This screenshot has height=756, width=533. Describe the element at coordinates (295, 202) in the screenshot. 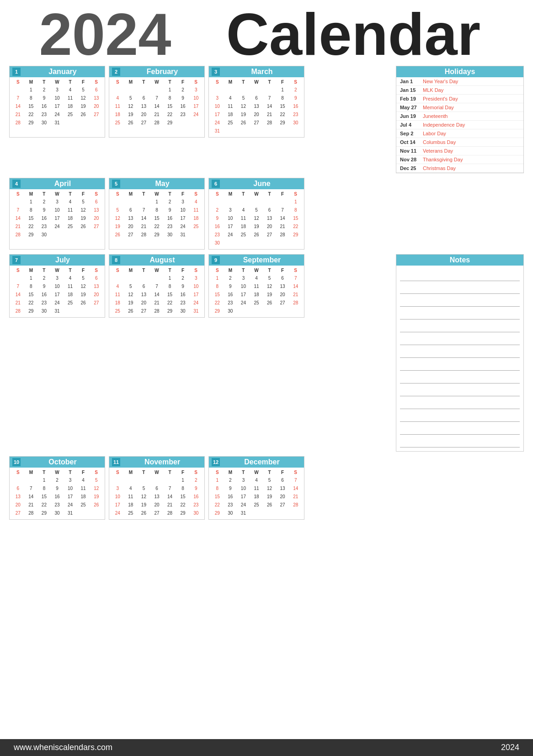

I see `day-cell: 1` at that location.